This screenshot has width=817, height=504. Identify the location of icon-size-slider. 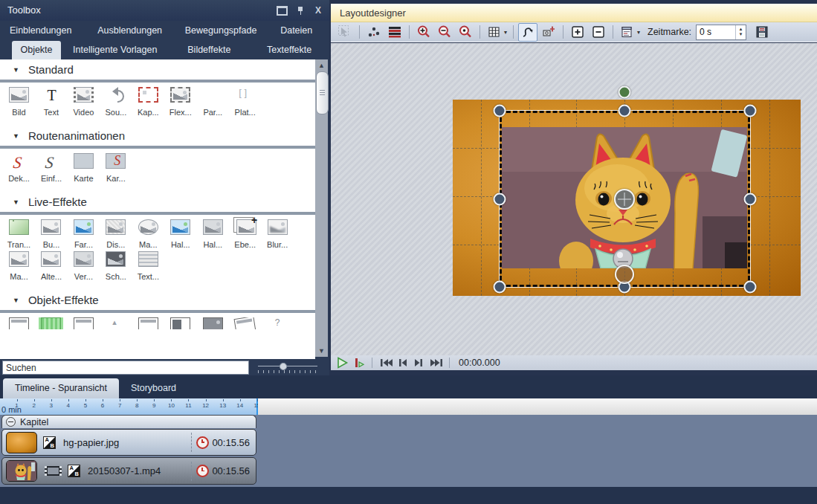
(288, 367).